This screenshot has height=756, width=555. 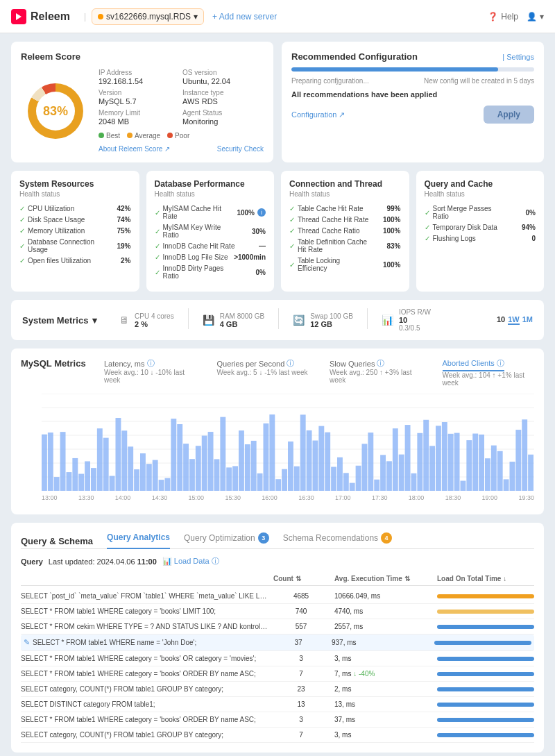 I want to click on server-selector: sv1622669.mysql.RDS ▾, so click(x=148, y=17).